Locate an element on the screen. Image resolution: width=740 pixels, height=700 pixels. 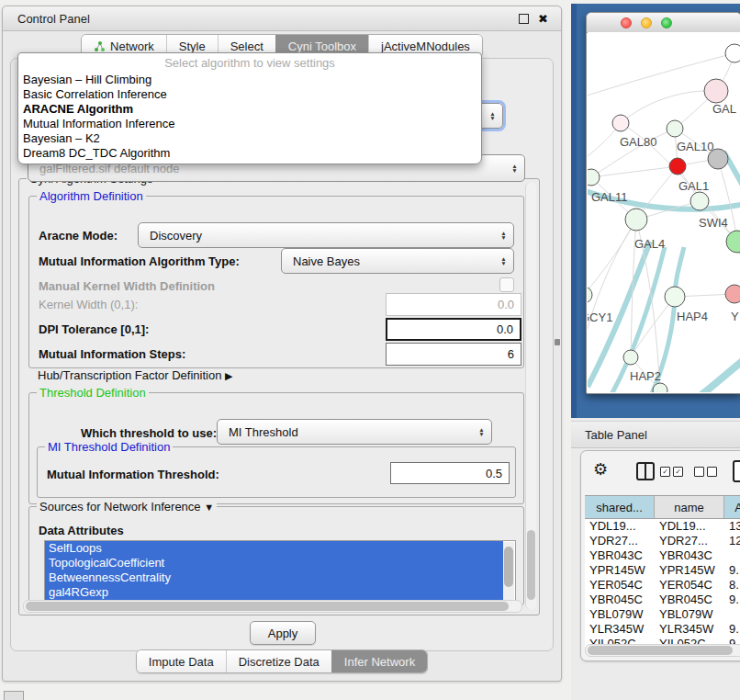
network-window-titlebar is located at coordinates (663, 23).